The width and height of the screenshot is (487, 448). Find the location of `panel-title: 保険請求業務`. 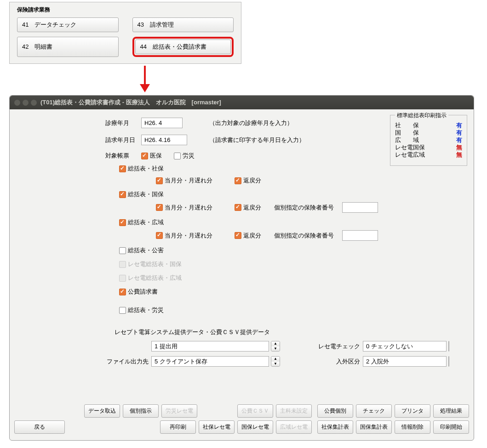

panel-title: 保険請求業務 is located at coordinates (125, 10).